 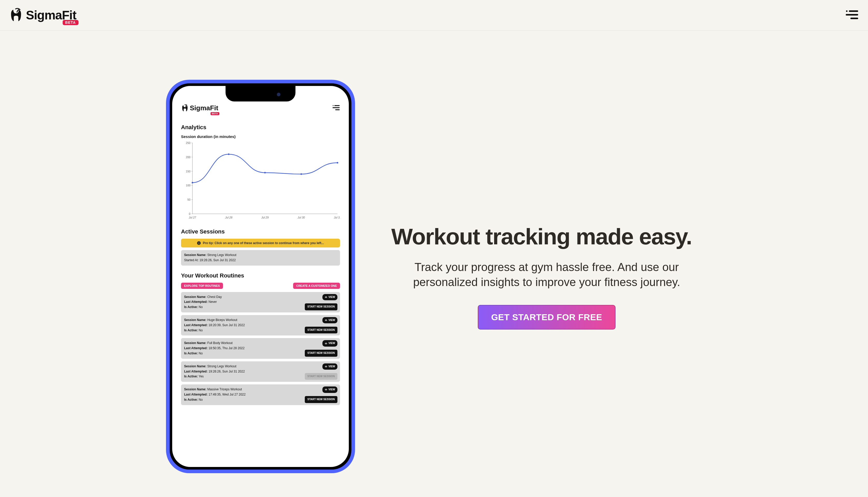 I want to click on active-sessions-title: Active Sessions, so click(x=261, y=232).